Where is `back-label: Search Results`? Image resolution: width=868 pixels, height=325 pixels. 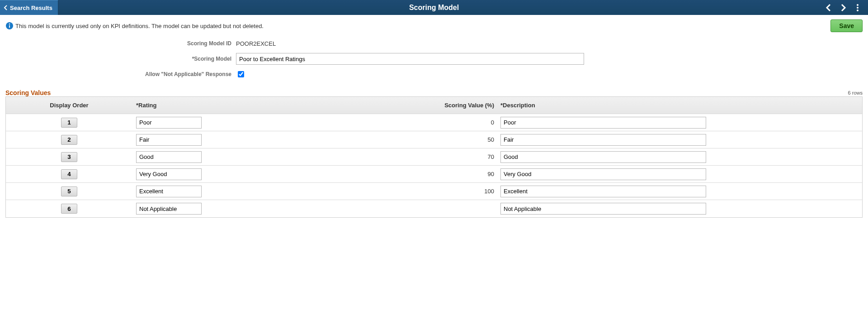 back-label: Search Results is located at coordinates (31, 8).